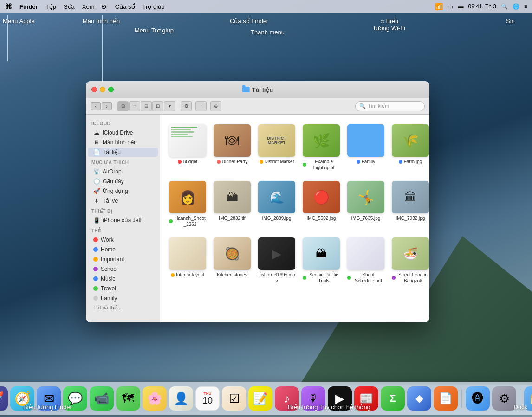 This screenshot has width=532, height=417. Describe the element at coordinates (478, 398) in the screenshot. I see `dock-app-appstore: 🅐` at that location.